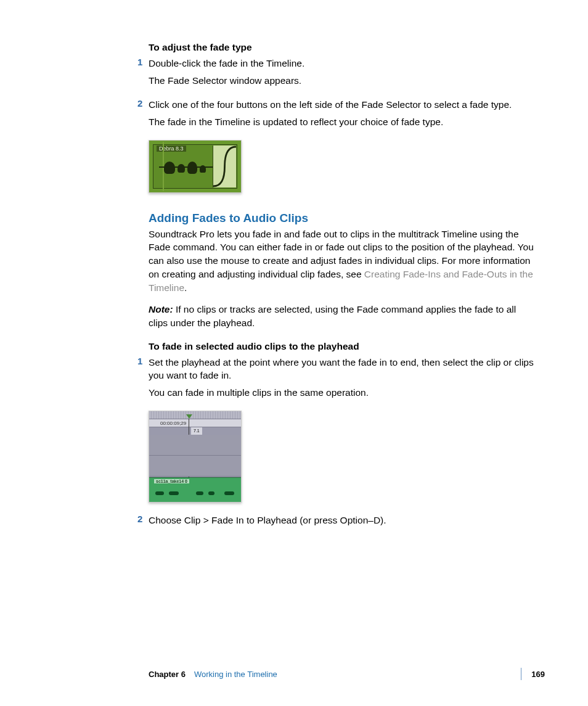  I want to click on step-subtext: You can fade in multiple clips in the sa…, so click(341, 393).